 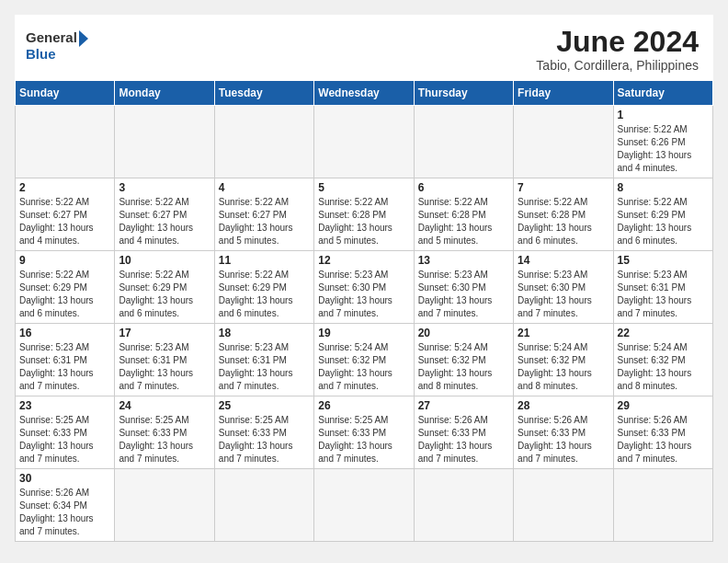 I want to click on header: GeneralBlue June 2024 Tabio, Cordillera,…, so click(x=364, y=48).